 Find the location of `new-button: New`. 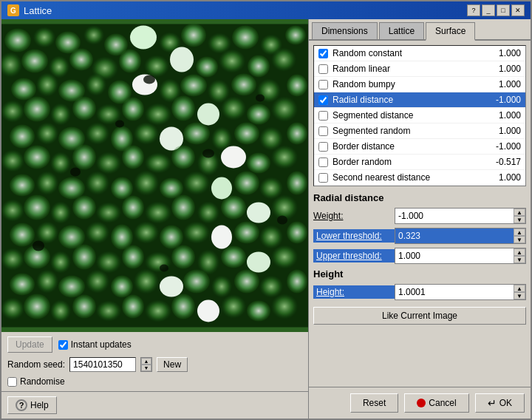

new-button: New is located at coordinates (172, 365).